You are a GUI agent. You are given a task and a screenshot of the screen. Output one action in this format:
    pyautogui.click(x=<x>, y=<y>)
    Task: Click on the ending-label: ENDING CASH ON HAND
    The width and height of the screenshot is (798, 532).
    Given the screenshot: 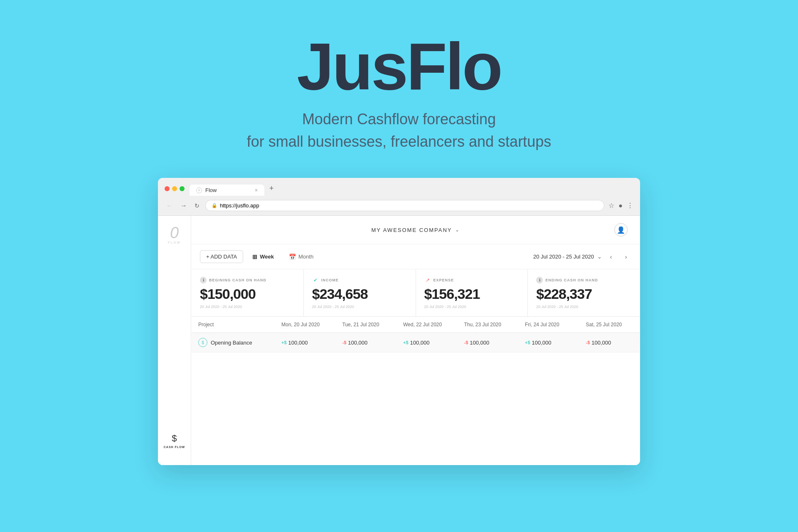 What is the action you would take?
    pyautogui.click(x=572, y=280)
    